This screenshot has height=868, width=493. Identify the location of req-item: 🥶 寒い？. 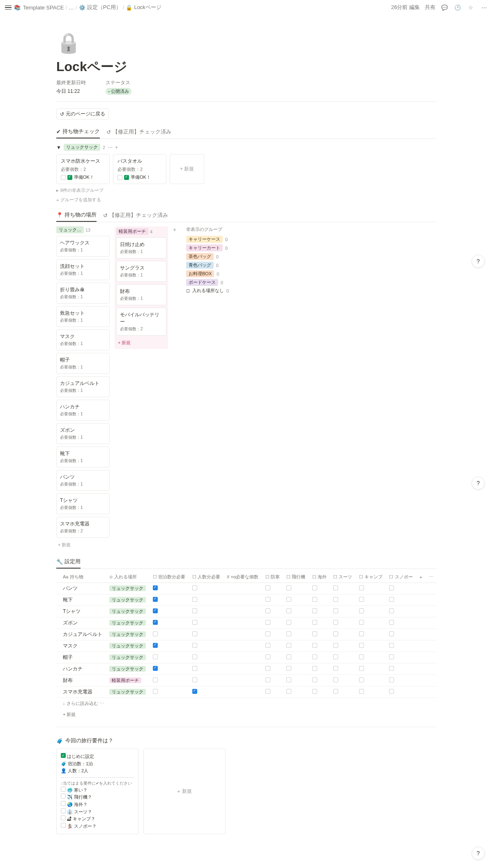
(97, 790).